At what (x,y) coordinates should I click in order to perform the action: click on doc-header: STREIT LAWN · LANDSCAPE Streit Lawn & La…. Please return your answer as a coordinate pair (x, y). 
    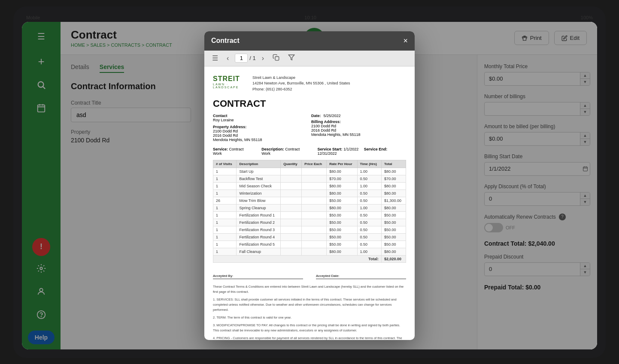
    Looking at the image, I should click on (310, 84).